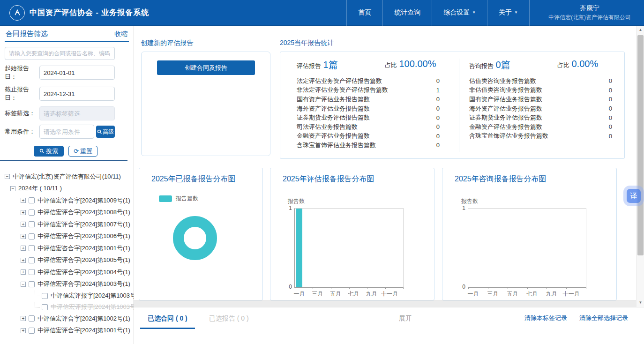 The width and height of the screenshot is (644, 344). Describe the element at coordinates (67, 261) in the screenshot. I see `tree-node: +中评信宏评合字[2024]第1005号(1)` at that location.